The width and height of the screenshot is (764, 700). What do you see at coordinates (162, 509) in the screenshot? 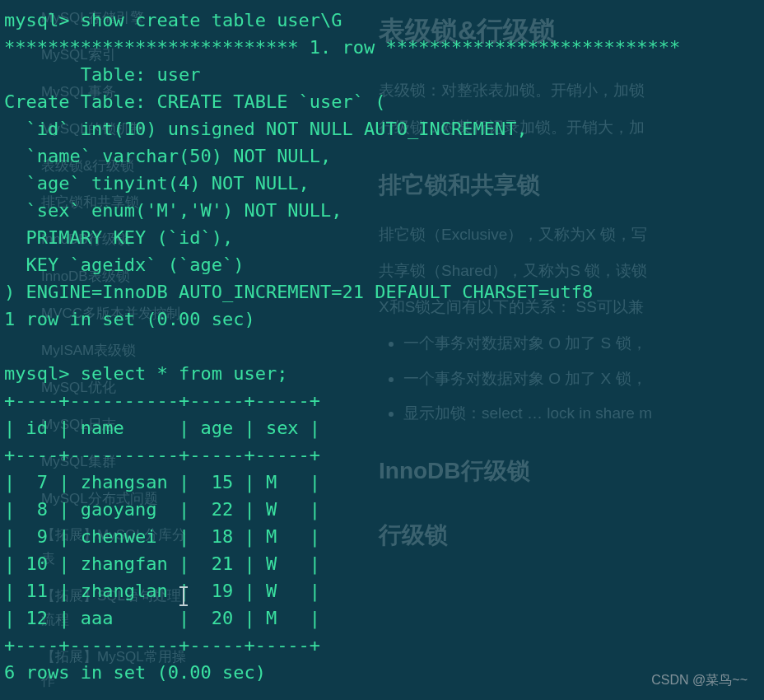
I see `table-row: | 8 | gaoyang | 22 | W |` at bounding box center [162, 509].